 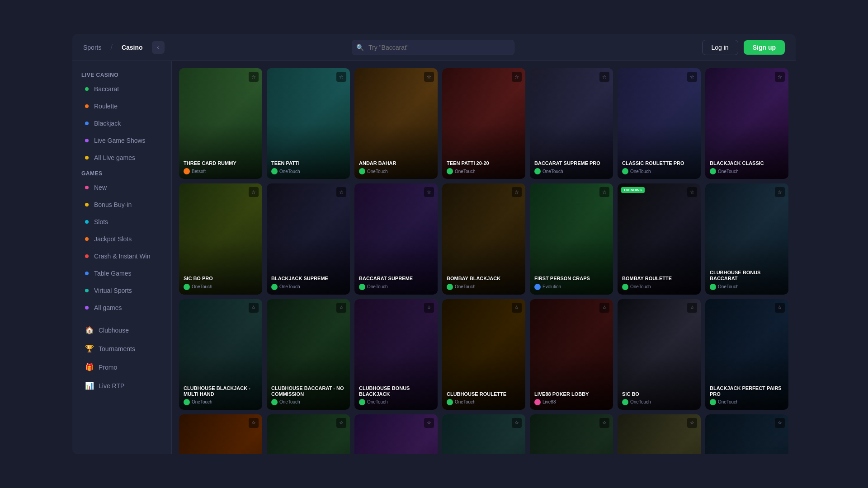 I want to click on collapse-sidebar-button: ‹, so click(x=158, y=47).